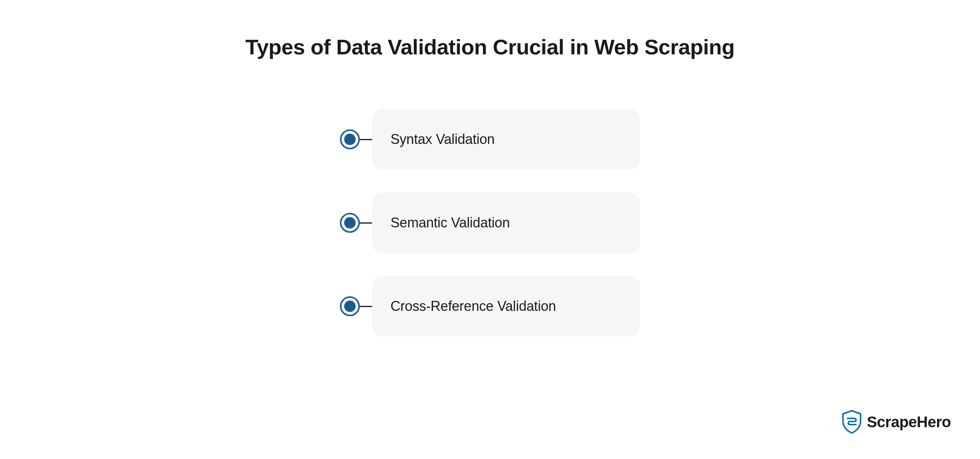 The height and width of the screenshot is (459, 980). I want to click on validation-label: Cross-Reference Validation, so click(473, 306).